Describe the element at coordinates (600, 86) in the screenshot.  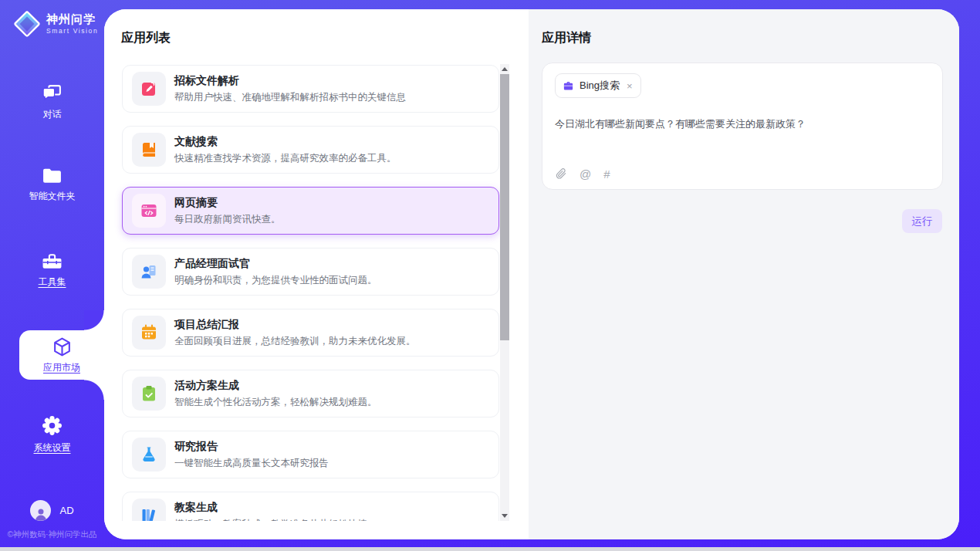
I see `tool-chip-label: Bing搜索` at that location.